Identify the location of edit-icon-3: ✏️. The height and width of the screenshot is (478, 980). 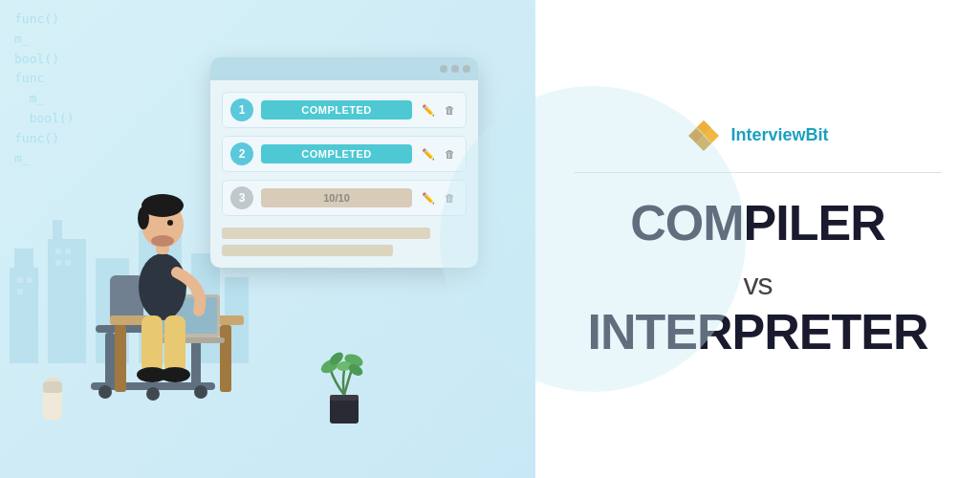
(428, 198).